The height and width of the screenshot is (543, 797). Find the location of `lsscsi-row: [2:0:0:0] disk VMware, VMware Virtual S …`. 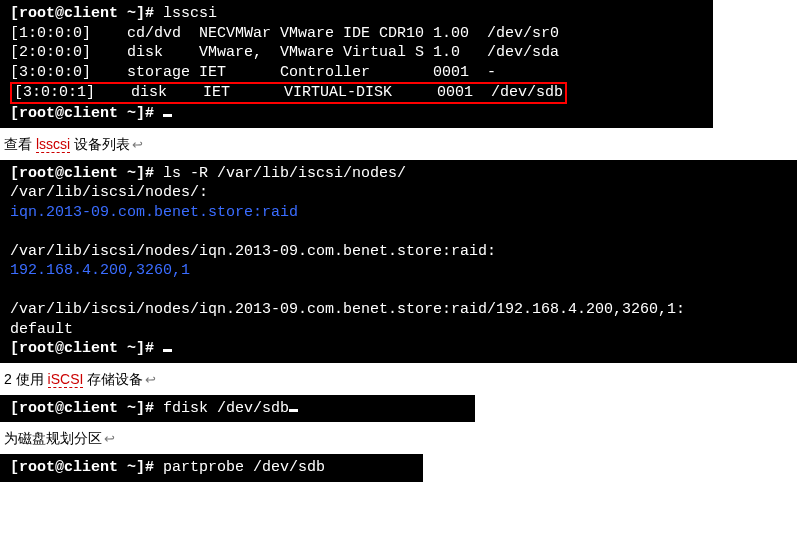

lsscsi-row: [2:0:0:0] disk VMware, VMware Virtual S … is located at coordinates (284, 52).